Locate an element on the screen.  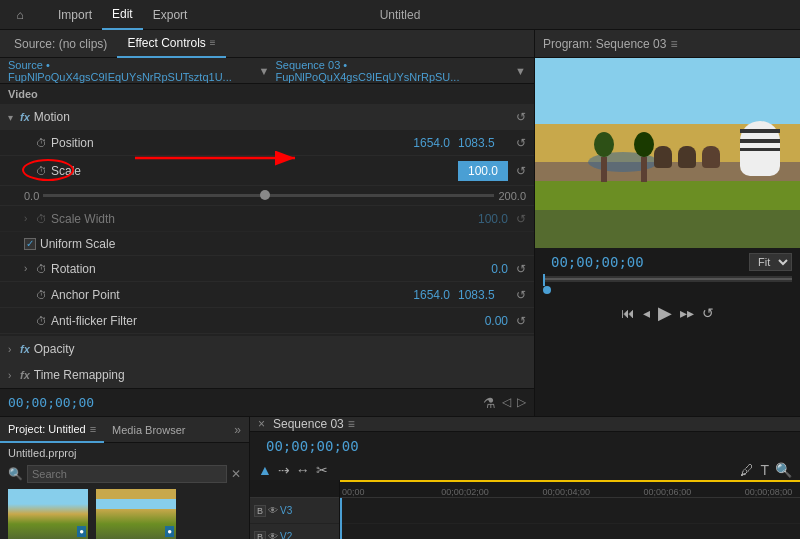
rotation-reset-icon: ↺ is located at coordinates (521, 269).